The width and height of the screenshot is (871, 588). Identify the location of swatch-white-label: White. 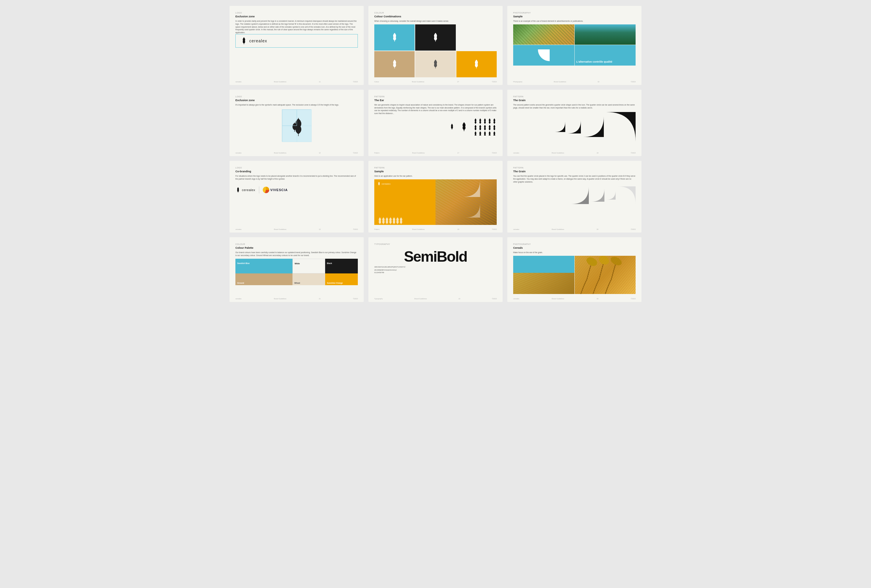
(297, 264).